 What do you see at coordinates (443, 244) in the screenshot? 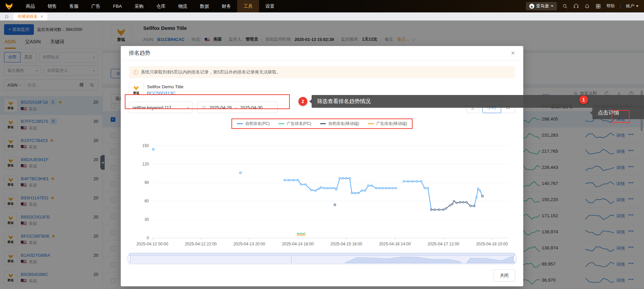
I see `svg-text: 2025-04-17 12:00` at bounding box center [443, 244].